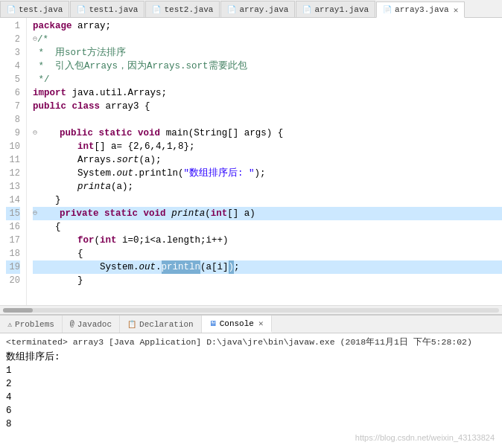  What do you see at coordinates (335, 9) in the screenshot?
I see `tab-array1: 📄 array1.java` at bounding box center [335, 9].